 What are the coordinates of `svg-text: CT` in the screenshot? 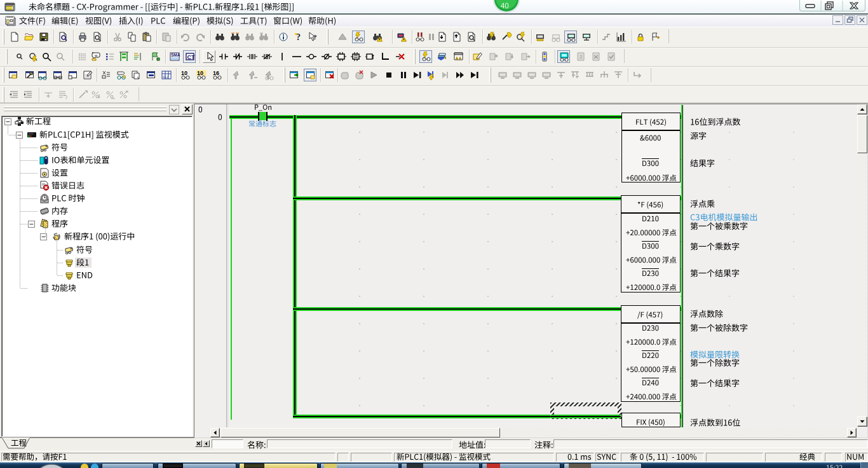 It's located at (191, 57).